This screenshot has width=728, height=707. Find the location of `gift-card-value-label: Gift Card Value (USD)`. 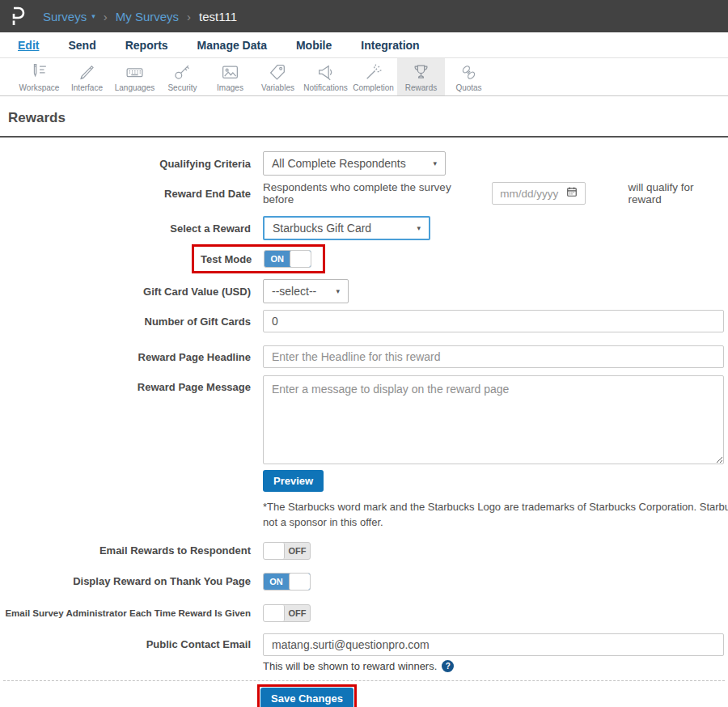

gift-card-value-label: Gift Card Value (USD) is located at coordinates (125, 291).